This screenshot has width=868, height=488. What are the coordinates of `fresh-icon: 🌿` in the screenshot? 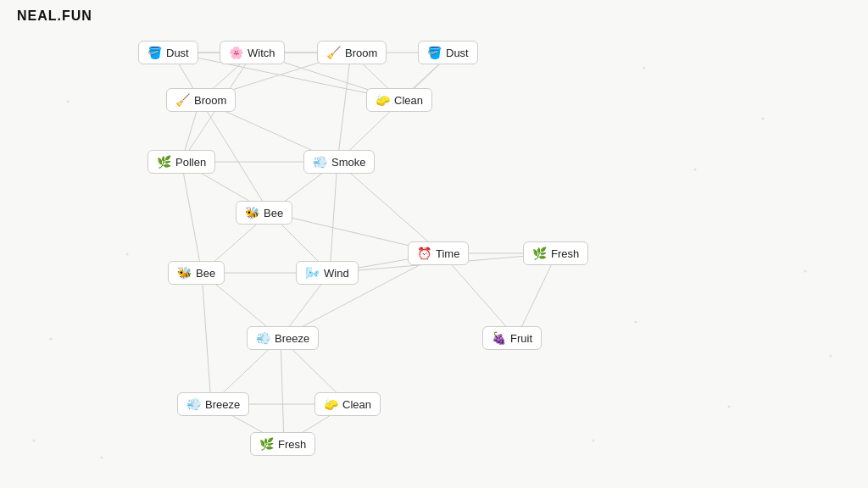 It's located at (539, 253).